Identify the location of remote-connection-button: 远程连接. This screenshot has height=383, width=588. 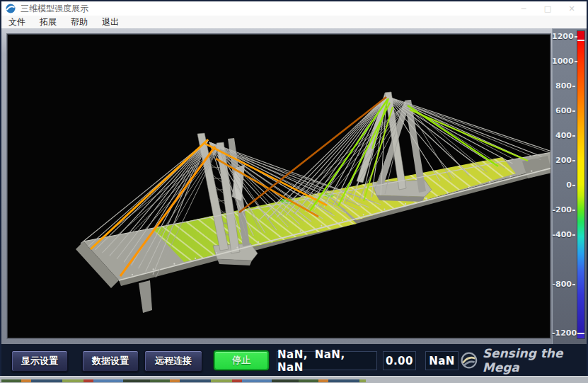
(173, 361).